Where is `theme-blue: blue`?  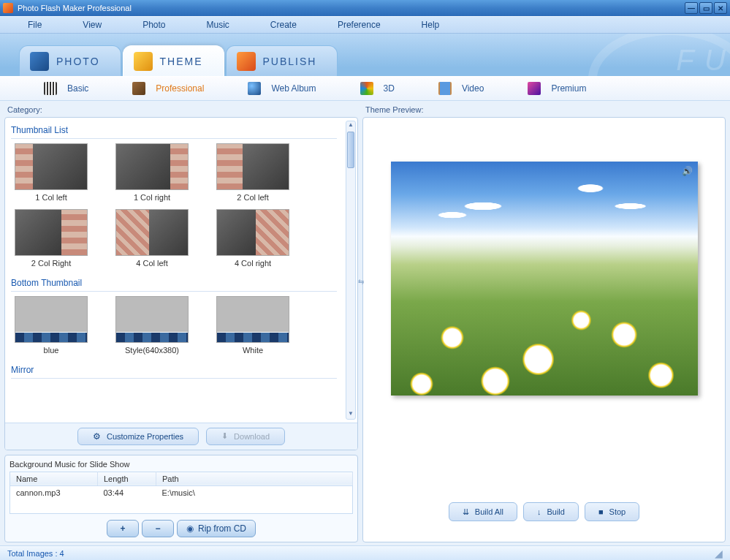 theme-blue: blue is located at coordinates (51, 325).